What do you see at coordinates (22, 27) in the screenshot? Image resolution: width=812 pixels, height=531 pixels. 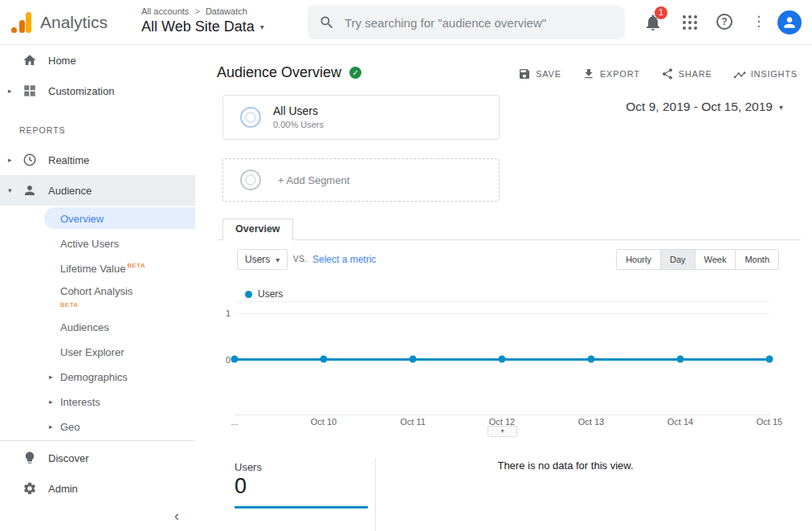 I see `logo-bar-mid` at bounding box center [22, 27].